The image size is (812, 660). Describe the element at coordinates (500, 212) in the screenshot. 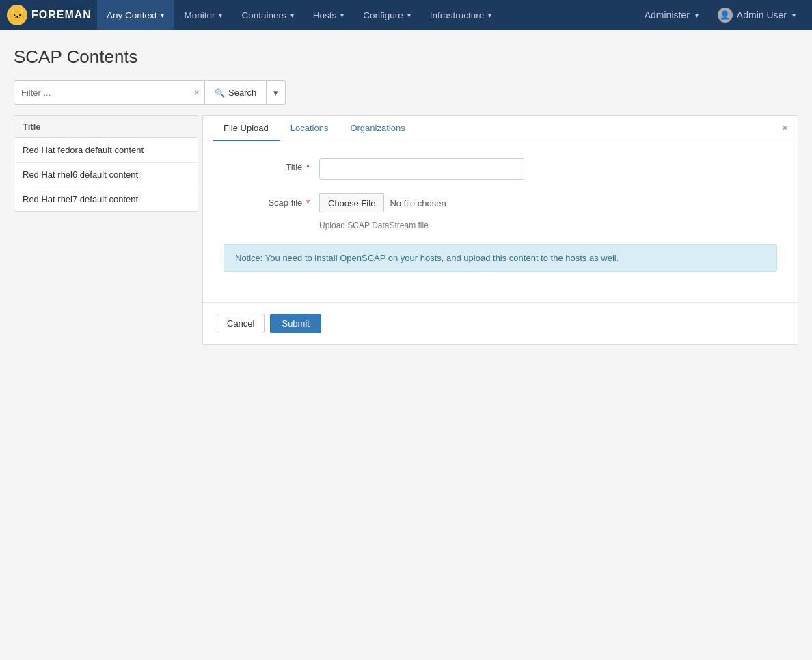

I see `scap-file-form-group: Scap file * Choose File No file chosen U…` at that location.